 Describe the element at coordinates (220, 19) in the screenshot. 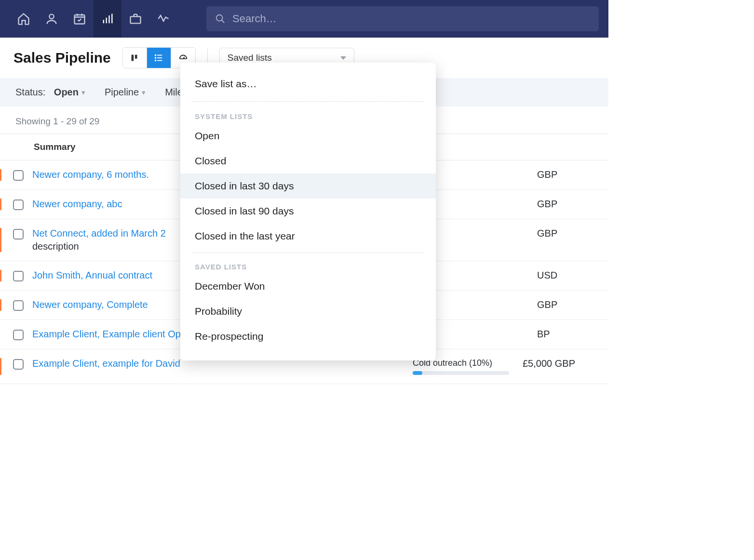

I see `search-icon` at that location.